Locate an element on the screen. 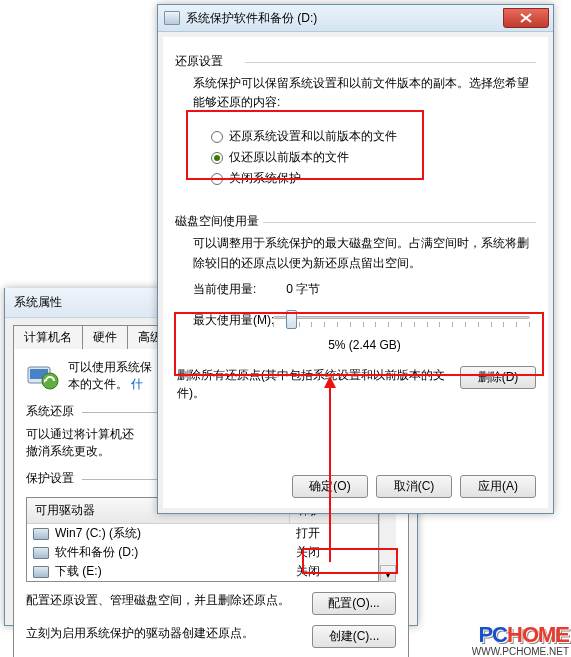 This screenshot has width=571, height=657. radio-restore-system-and-files: 还原系统设置和以前版本的文件 is located at coordinates (370, 136).